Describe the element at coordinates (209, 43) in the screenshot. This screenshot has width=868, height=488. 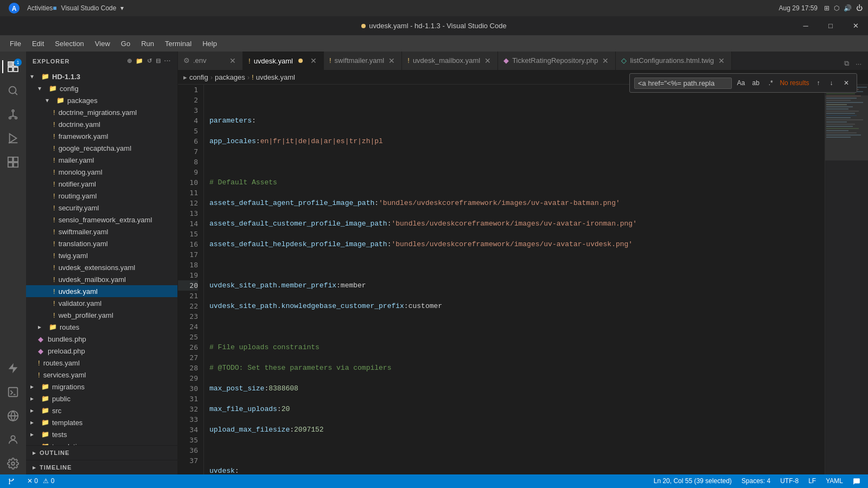
I see `menu-help: Help` at that location.